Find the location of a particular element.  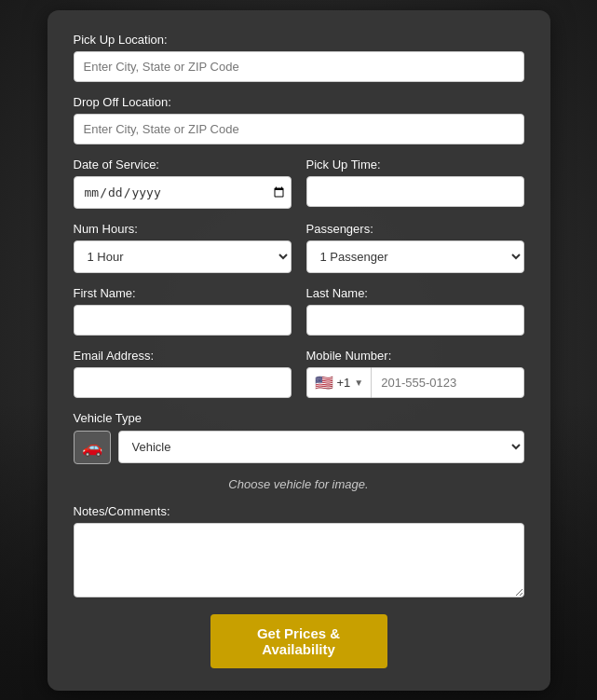

dropoff-location-label: Drop Off Location: is located at coordinates (299, 103).